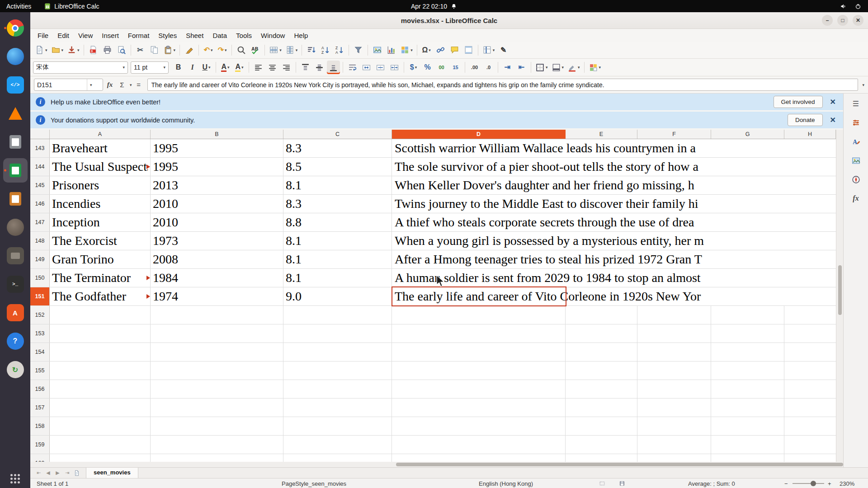 Image resolution: width=868 pixels, height=488 pixels. Describe the element at coordinates (392, 50) in the screenshot. I see `insert-chart-button` at that location.